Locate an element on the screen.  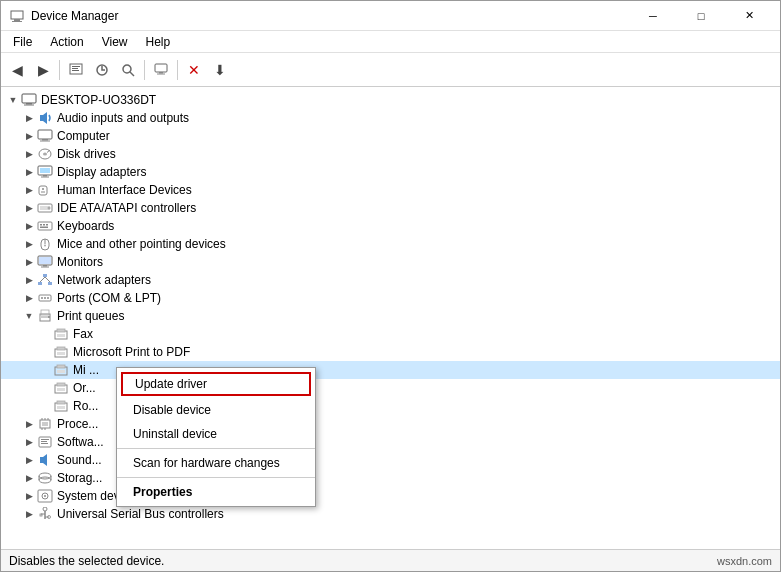
status-bar: Disables the selected device. wsxdn.com is located at coordinates (390, 560).